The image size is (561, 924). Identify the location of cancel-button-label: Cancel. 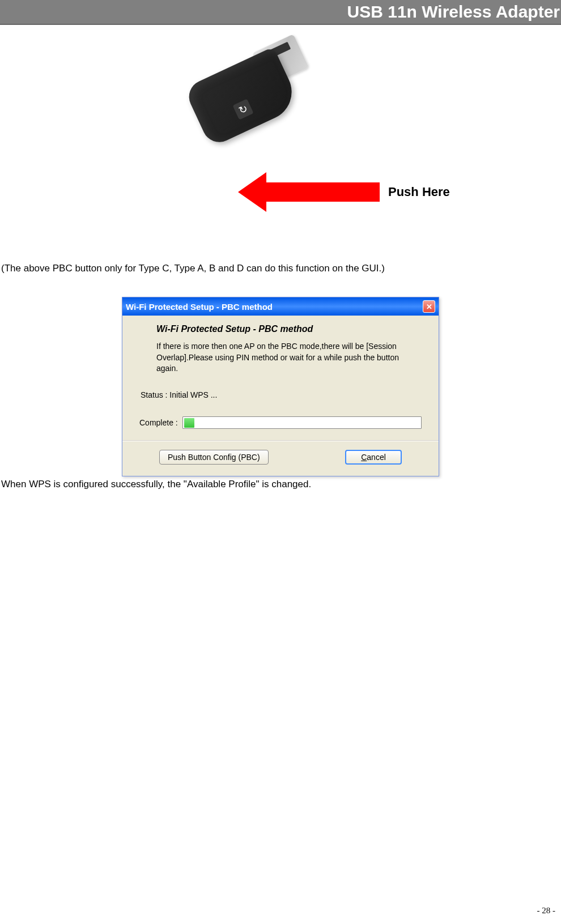
(373, 457).